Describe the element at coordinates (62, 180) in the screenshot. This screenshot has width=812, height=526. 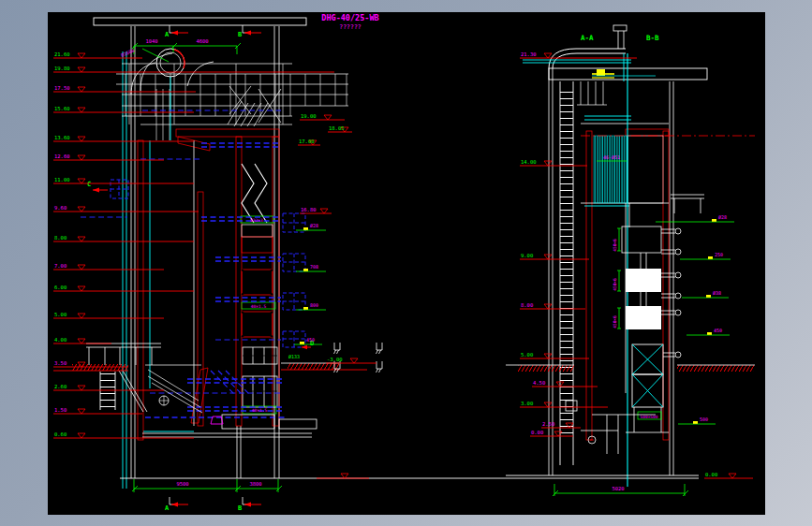
I see `elevation-value: 11.00` at that location.